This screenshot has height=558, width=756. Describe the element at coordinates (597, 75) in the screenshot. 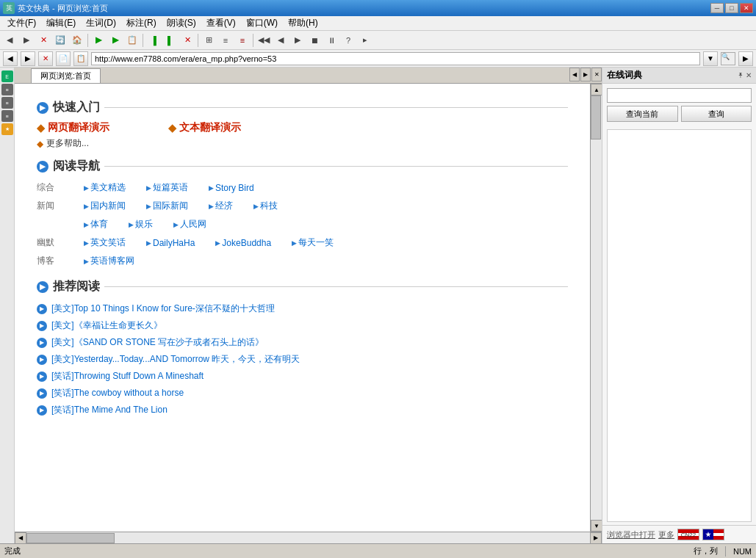

I see `tab-close-btn: ✕` at that location.